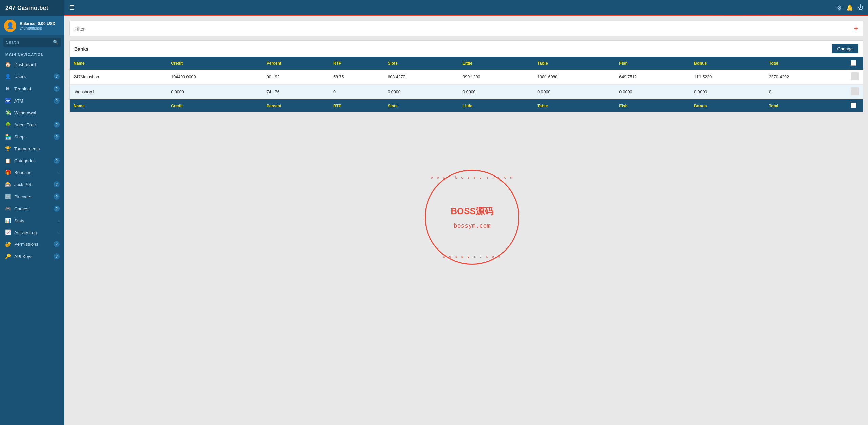 The height and width of the screenshot is (425, 868). Describe the element at coordinates (8, 172) in the screenshot. I see `bonuses-icon: 🎁` at that location.